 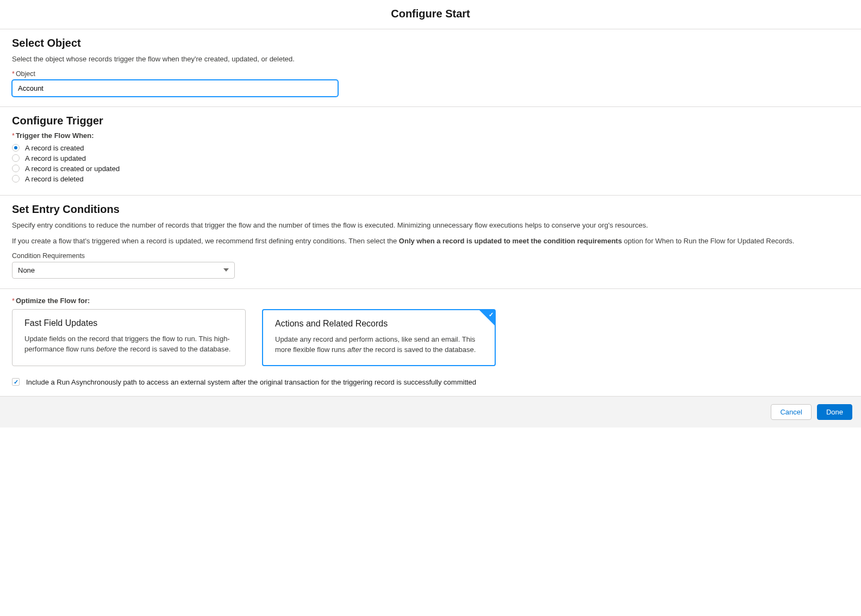 What do you see at coordinates (430, 338) in the screenshot?
I see `optimize-cards: Fast Field Updates Update fields on the …` at bounding box center [430, 338].